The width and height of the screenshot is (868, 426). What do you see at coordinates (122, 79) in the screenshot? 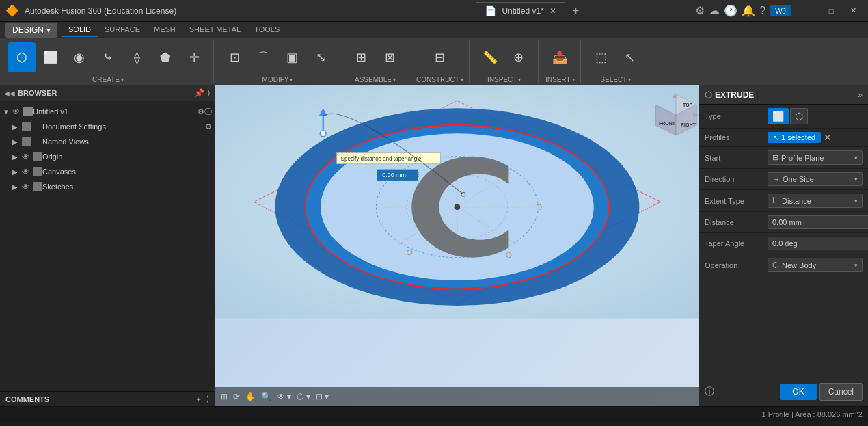
I see `create-dropdown-arrow: ▾` at bounding box center [122, 79].